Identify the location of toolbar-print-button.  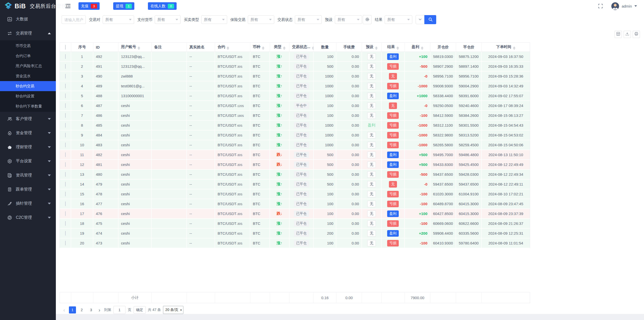
(636, 34).